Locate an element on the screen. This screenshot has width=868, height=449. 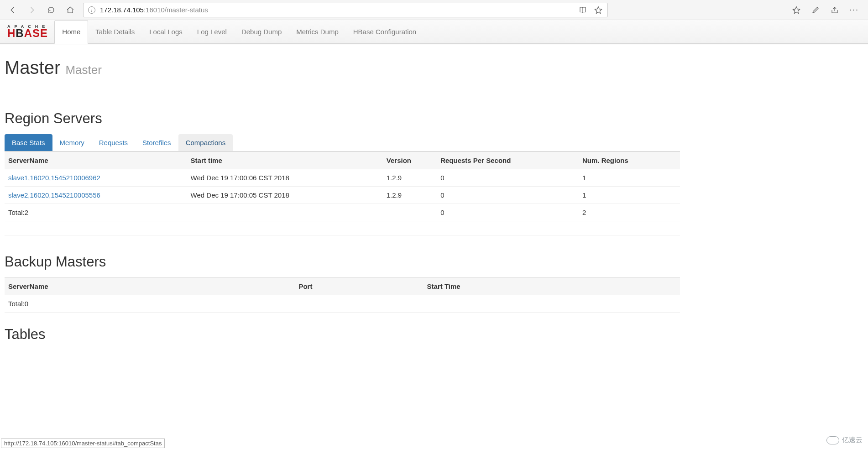
cell-bm-total: Total:0 is located at coordinates (150, 304).